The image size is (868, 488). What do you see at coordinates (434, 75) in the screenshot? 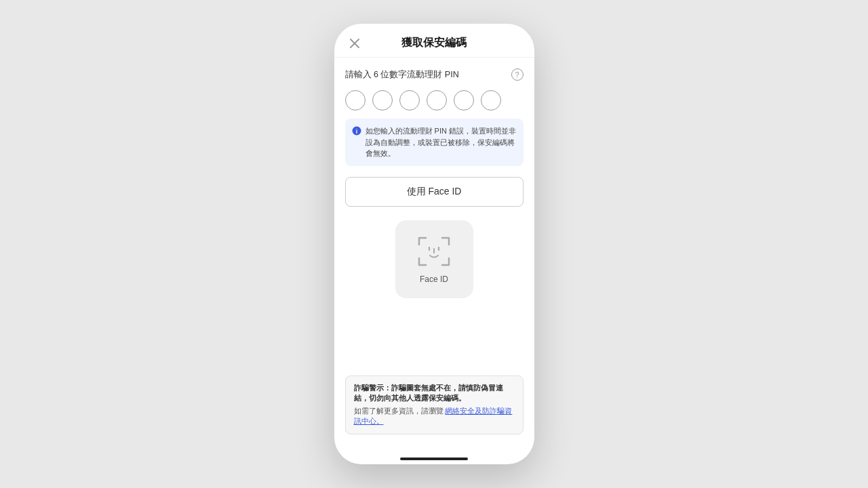
I see `pin-label-row: 請輸入 6 位數字流動理財 PIN ?` at bounding box center [434, 75].